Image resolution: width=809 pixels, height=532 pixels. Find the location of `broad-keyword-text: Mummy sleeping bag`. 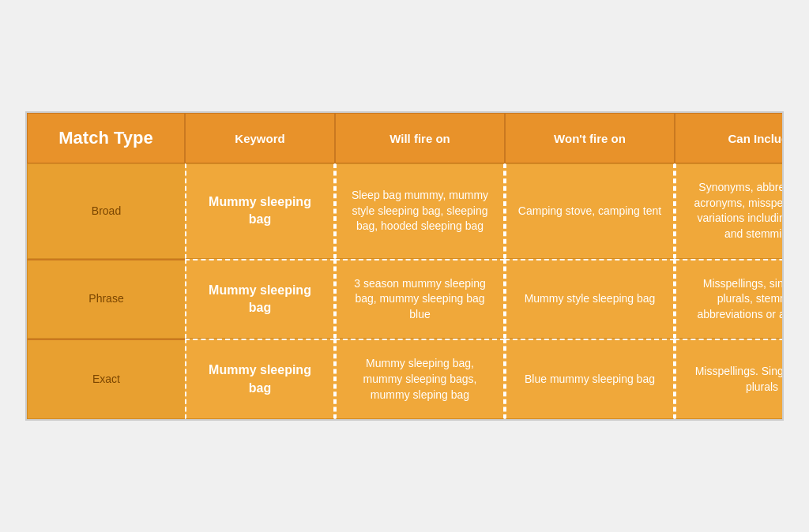

broad-keyword-text: Mummy sleeping bag is located at coordinates (260, 212).